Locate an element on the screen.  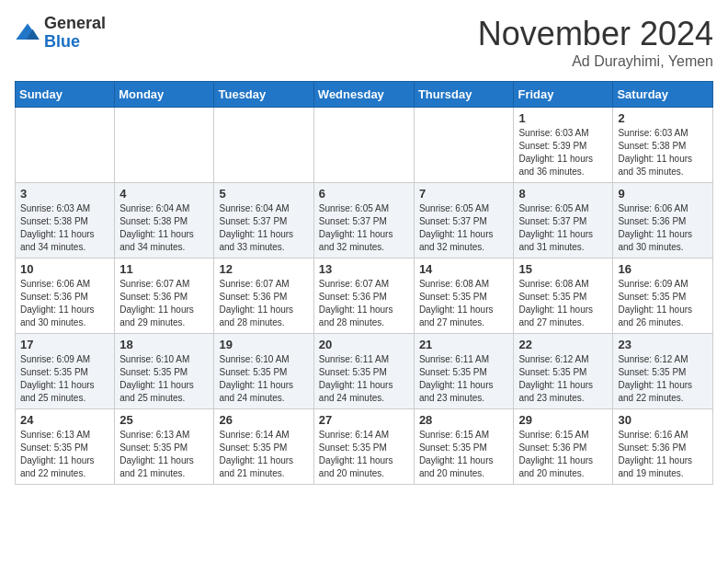
calendar-cell: 2Sunrise: 6:03 AM Sunset: 5:38 PM Daylig… is located at coordinates (664, 145).